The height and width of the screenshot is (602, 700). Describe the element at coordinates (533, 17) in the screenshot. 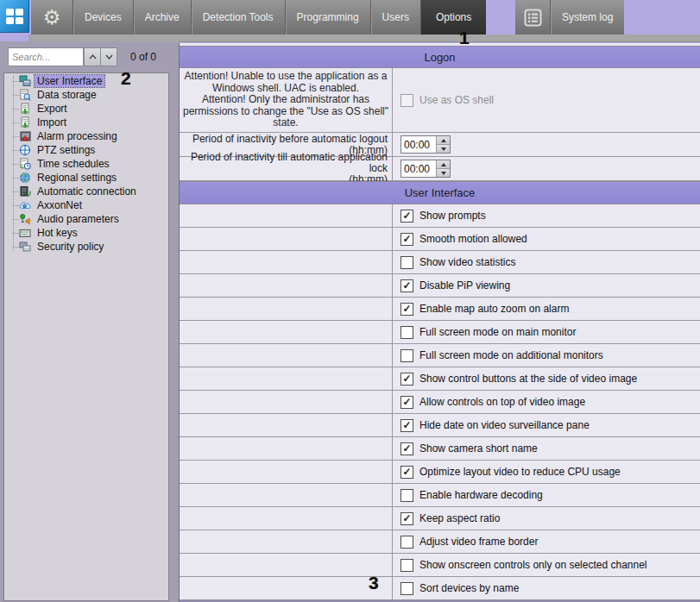

I see `system-log-icon` at that location.